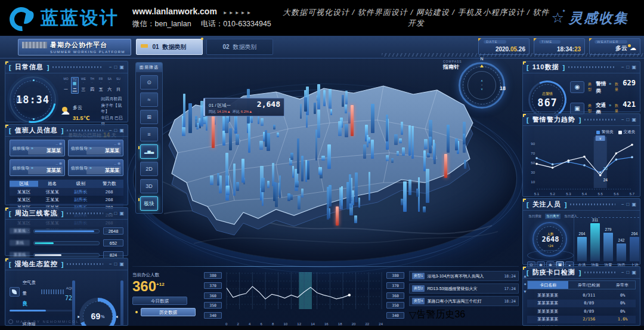  I want to click on office-line-chart: 380370360350340 024681012141618202224 38…, so click(304, 297).